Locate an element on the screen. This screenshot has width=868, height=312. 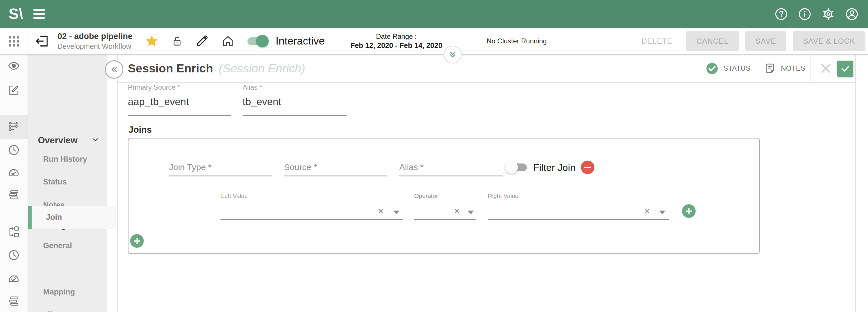
status-label: STATUS is located at coordinates (737, 68).